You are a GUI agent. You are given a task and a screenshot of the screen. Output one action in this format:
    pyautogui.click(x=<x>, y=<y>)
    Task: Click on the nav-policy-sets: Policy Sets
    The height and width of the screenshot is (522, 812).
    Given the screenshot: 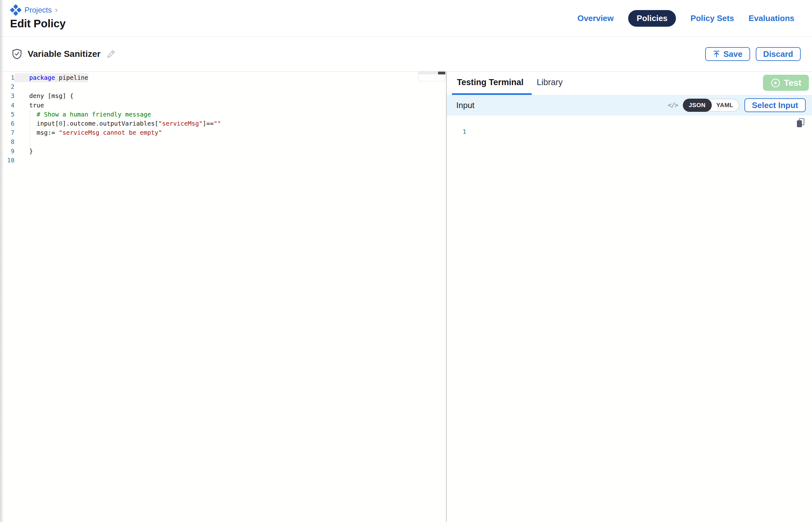 What is the action you would take?
    pyautogui.click(x=712, y=18)
    